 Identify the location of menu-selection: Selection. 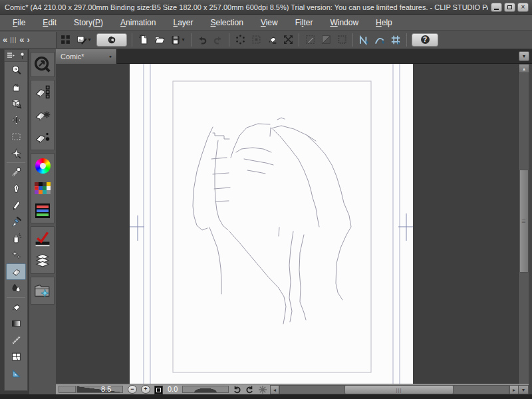
(227, 23).